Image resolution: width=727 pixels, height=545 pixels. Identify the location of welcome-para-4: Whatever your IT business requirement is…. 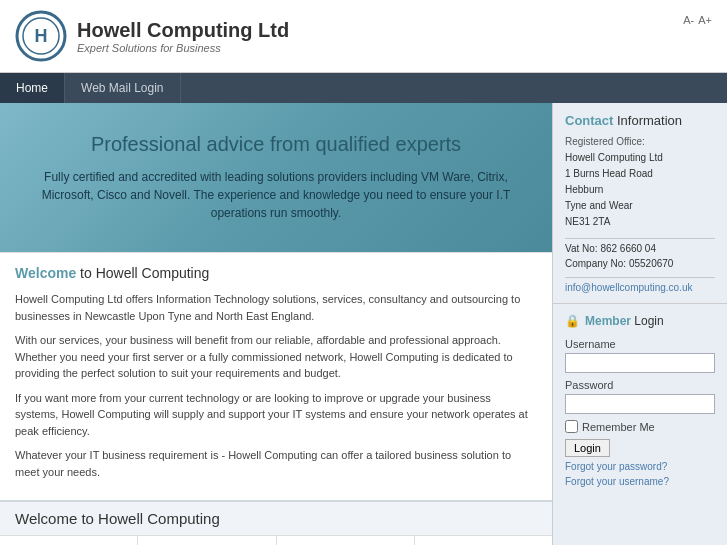
(276, 464).